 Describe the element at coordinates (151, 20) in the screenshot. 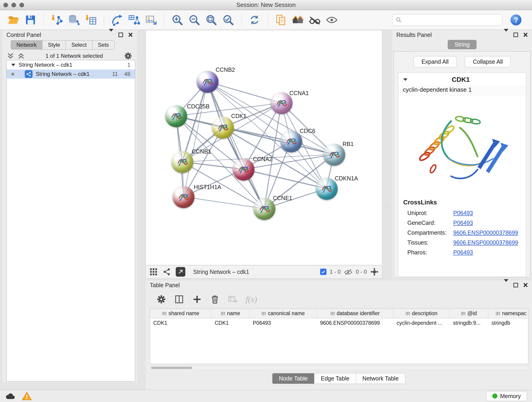

I see `export-image-icon` at that location.